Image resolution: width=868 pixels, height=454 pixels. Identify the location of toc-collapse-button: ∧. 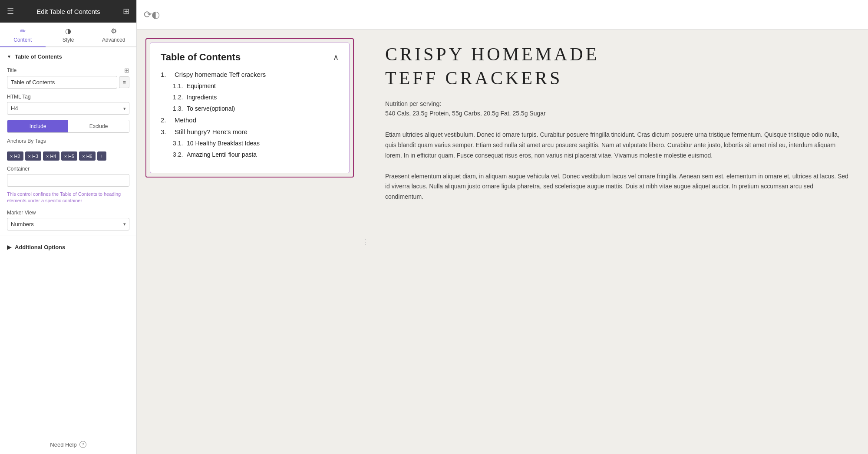
(336, 57).